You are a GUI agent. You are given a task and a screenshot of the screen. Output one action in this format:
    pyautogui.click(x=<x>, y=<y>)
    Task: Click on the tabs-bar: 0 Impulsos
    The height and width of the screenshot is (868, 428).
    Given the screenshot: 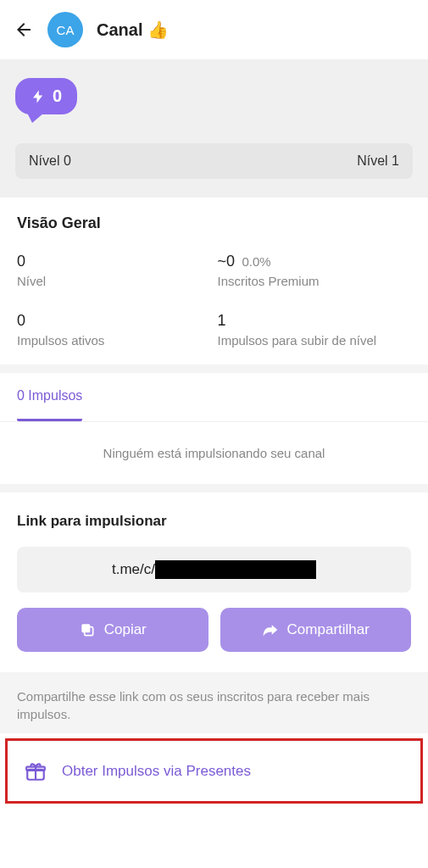 What is the action you would take?
    pyautogui.click(x=214, y=398)
    